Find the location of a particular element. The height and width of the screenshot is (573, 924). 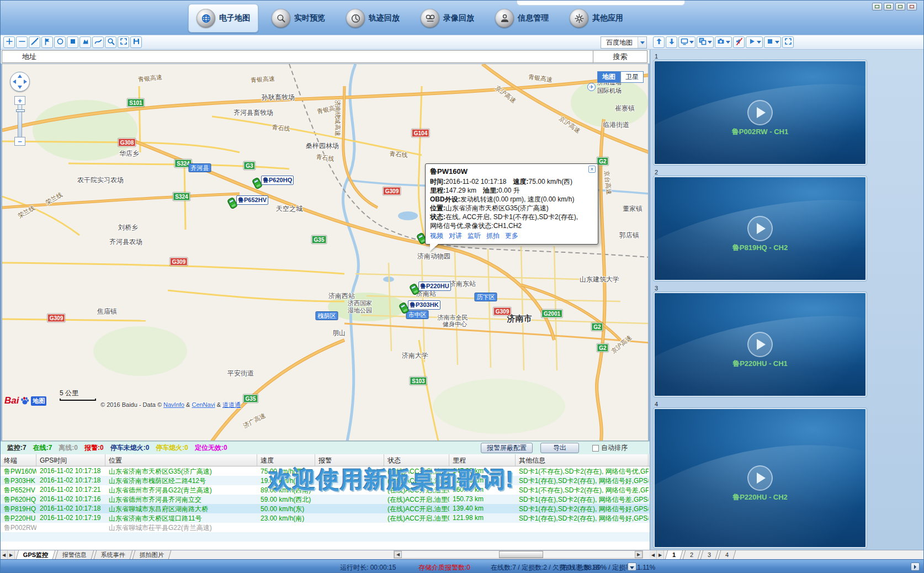

video-up-button is located at coordinates (659, 42).